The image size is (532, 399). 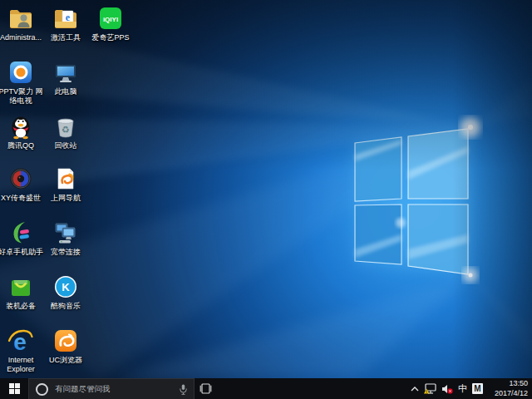 What do you see at coordinates (15, 389) in the screenshot?
I see `windows-logo-icon` at bounding box center [15, 389].